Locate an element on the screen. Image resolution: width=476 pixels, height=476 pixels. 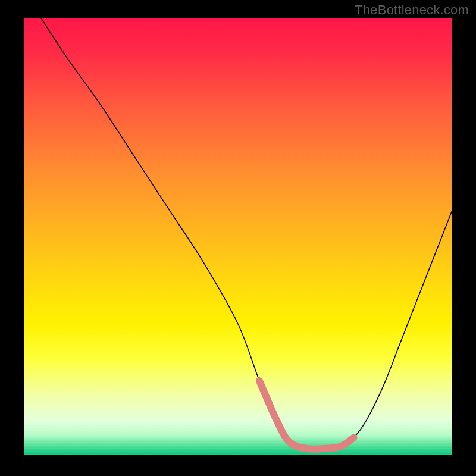
optimal-zone-highlight is located at coordinates (306, 415).